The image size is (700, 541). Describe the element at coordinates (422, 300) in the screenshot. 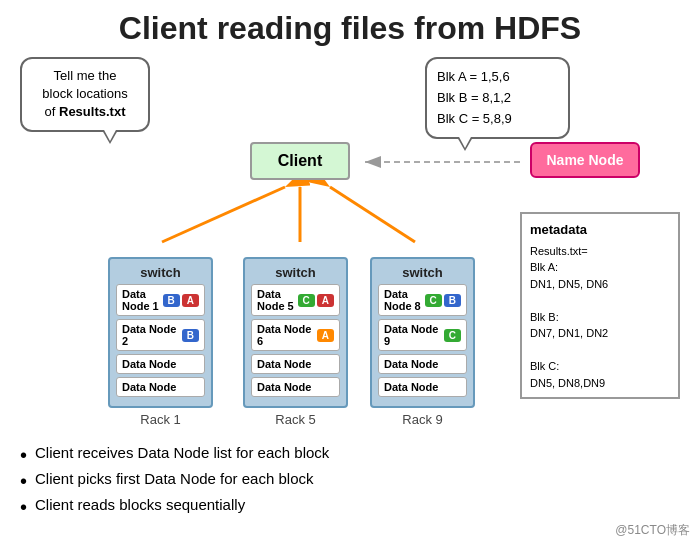

I see `datanode-row: Data Node 8 C B` at that location.